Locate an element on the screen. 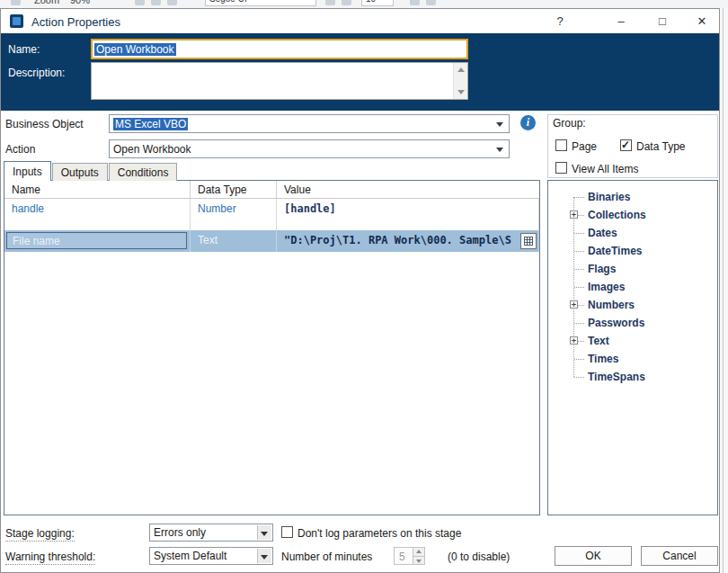 This screenshot has width=728, height=573. tree-item-images: Images is located at coordinates (633, 287).